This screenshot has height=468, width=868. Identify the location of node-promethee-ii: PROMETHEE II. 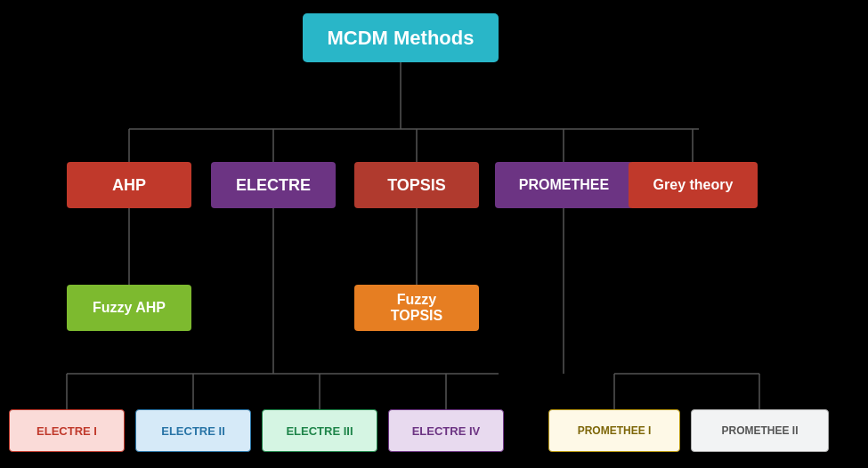
(760, 431).